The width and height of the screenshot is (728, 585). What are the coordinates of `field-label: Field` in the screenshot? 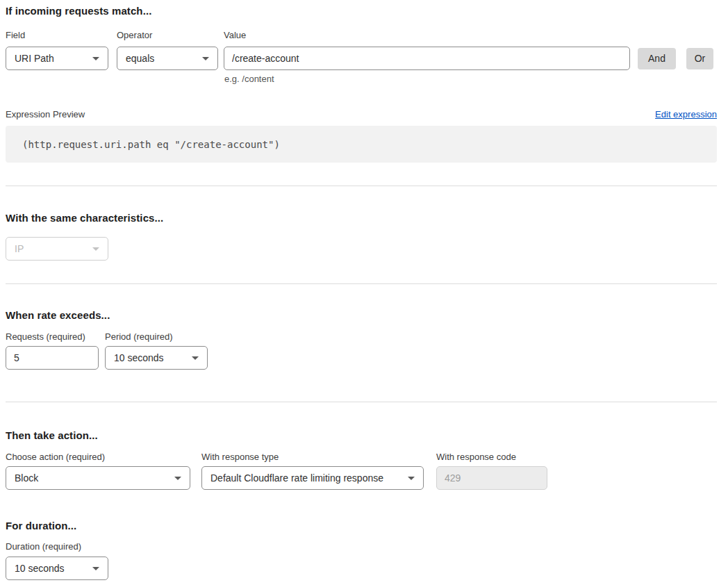 It's located at (61, 35).